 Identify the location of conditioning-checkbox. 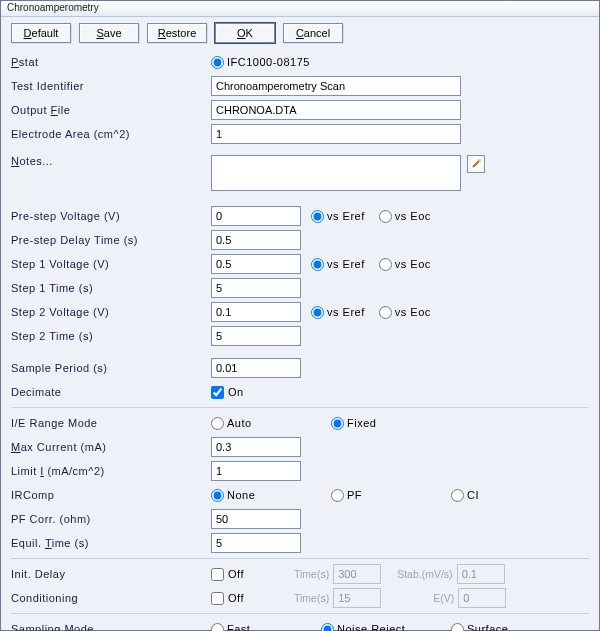
(218, 598).